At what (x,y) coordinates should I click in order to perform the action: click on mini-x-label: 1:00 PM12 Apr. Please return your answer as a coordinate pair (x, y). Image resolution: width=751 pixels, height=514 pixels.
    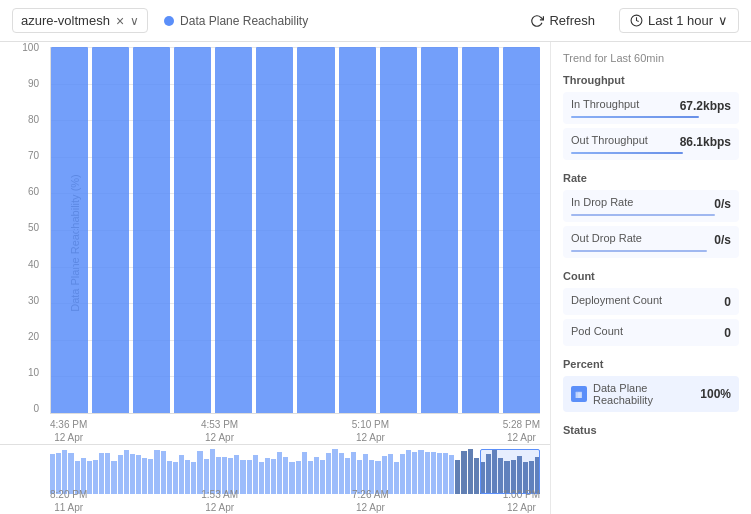
    Looking at the image, I should click on (522, 501).